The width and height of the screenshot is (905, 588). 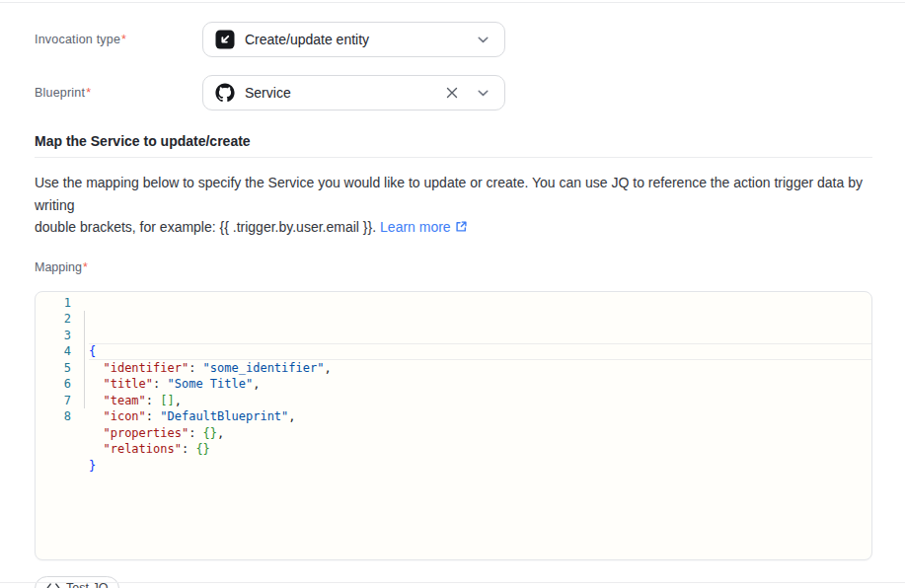 I want to click on blueprint-value: Service, so click(x=339, y=93).